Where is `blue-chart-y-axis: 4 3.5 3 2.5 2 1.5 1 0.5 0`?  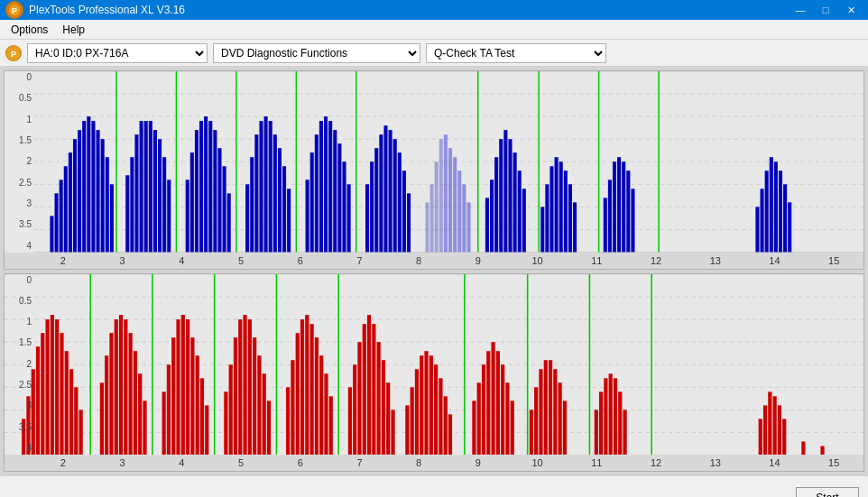
blue-chart-y-axis: 4 3.5 3 2.5 2 1.5 1 0.5 0 is located at coordinates (19, 162).